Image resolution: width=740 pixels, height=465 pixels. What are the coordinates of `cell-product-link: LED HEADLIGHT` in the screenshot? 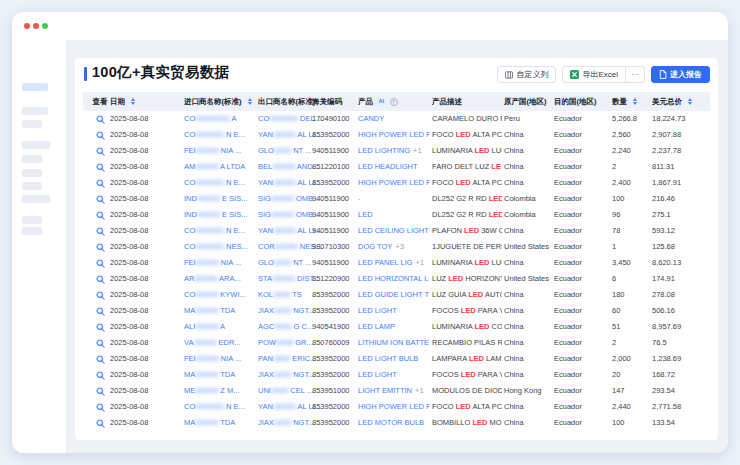 It's located at (394, 167).